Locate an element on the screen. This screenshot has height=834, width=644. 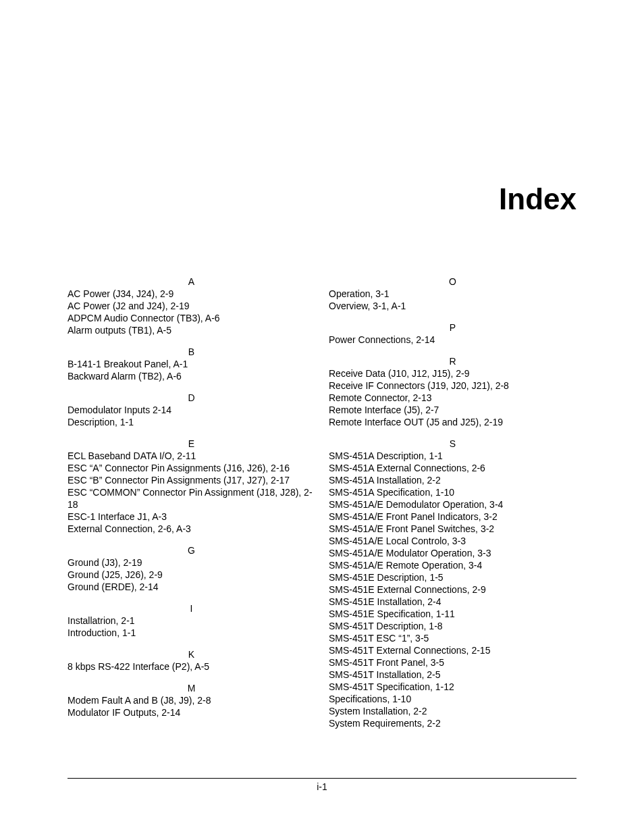
index-entry: Alarm outputs (TB1), A-5 is located at coordinates (192, 330).